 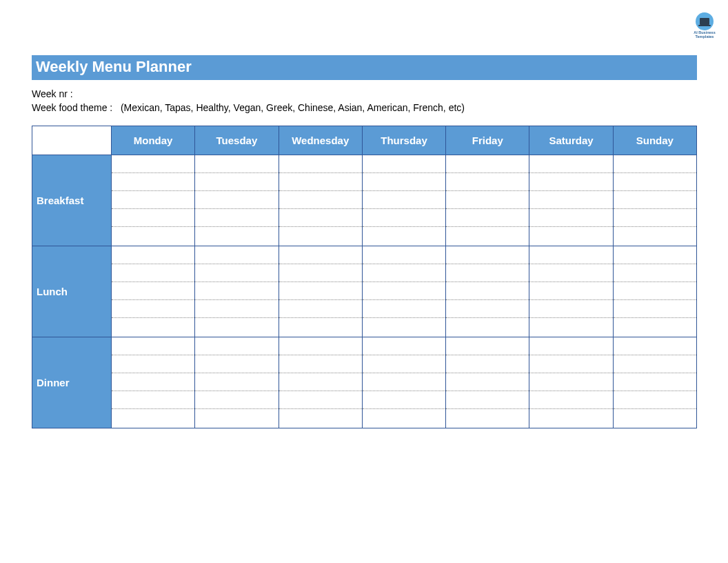 I want to click on brand-text-2: Templates, so click(x=705, y=37).